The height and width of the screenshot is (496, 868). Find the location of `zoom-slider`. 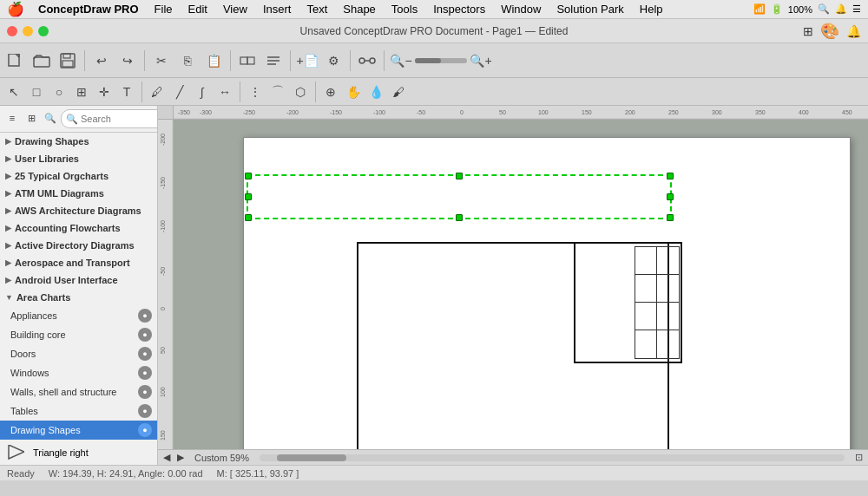

zoom-slider is located at coordinates (441, 61).